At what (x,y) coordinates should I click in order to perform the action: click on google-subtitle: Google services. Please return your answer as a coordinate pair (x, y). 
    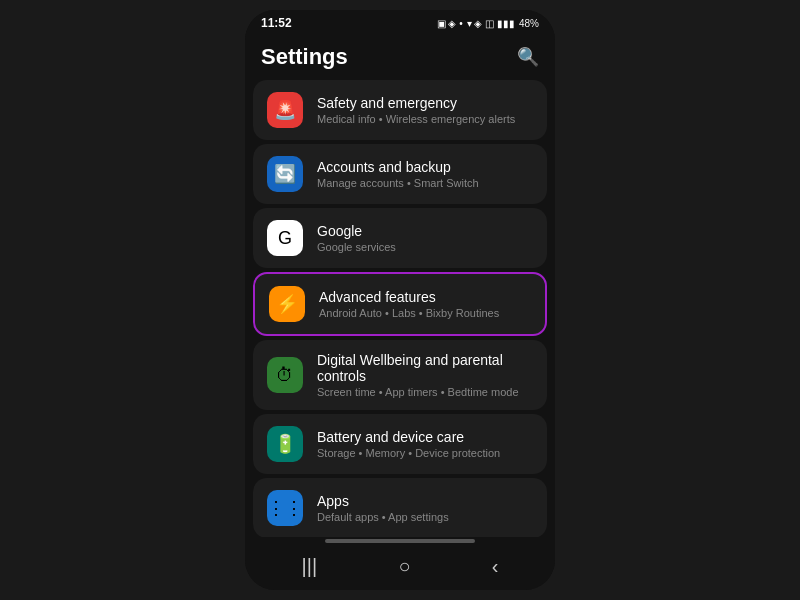
    Looking at the image, I should click on (425, 247).